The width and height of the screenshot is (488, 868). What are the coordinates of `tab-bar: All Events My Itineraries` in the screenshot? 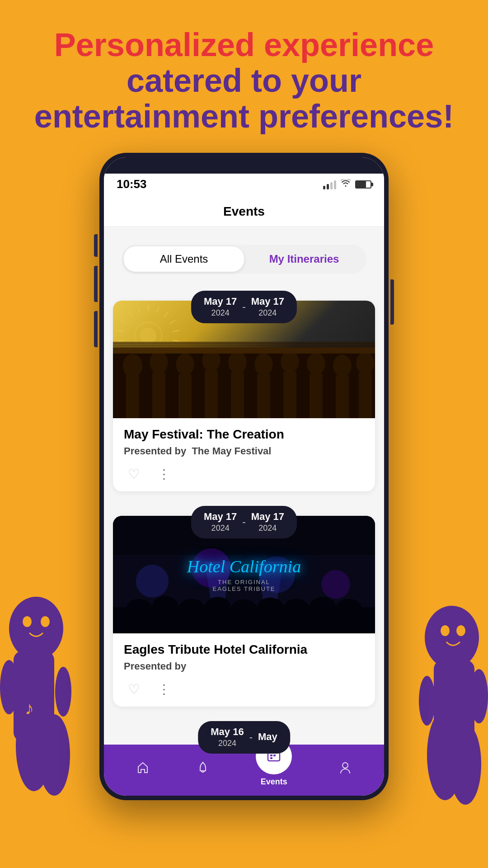 It's located at (244, 259).